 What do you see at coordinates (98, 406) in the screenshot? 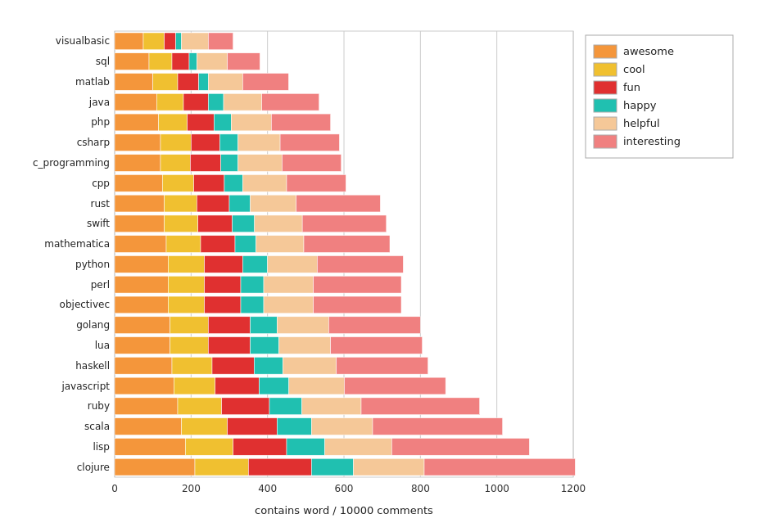
I see `svg-text: ruby` at bounding box center [98, 406].